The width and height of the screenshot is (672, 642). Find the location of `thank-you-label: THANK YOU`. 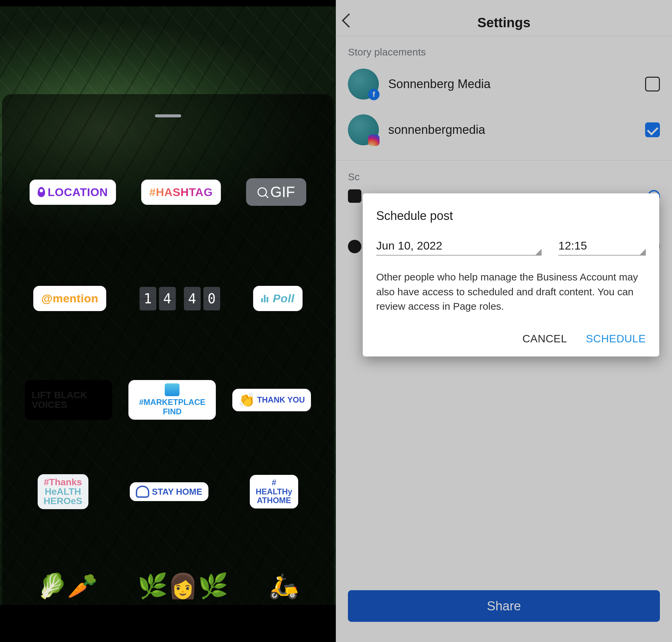

thank-you-label: THANK YOU is located at coordinates (281, 400).